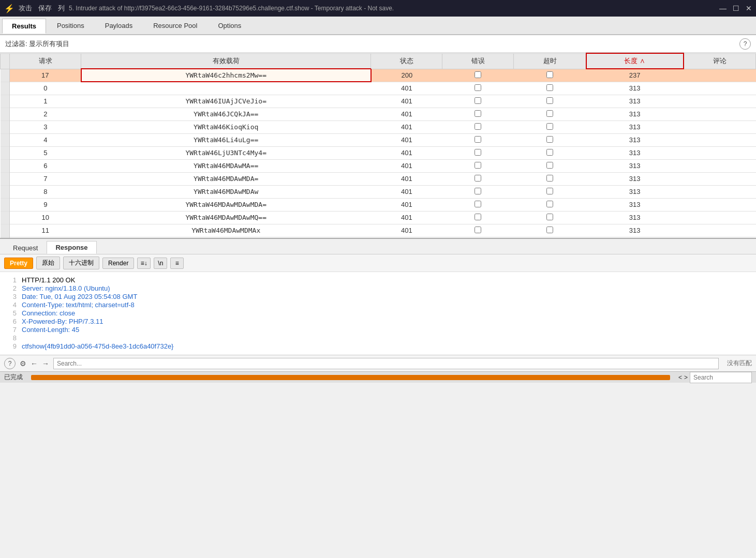  I want to click on table-row: 3YWRtaW46KioqKioq401313, so click(378, 127).